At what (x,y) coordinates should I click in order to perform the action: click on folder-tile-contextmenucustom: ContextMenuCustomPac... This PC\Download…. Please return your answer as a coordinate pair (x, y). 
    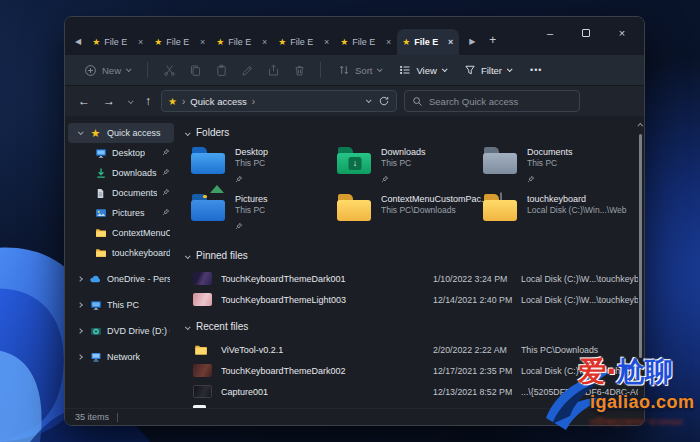
    Looking at the image, I should click on (410, 213).